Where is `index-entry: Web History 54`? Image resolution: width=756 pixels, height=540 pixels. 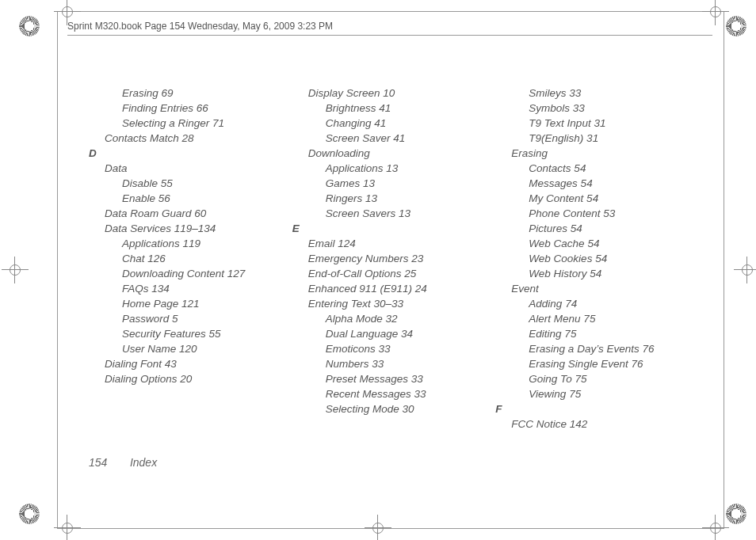
index-entry: Web History 54 is located at coordinates (598, 274).